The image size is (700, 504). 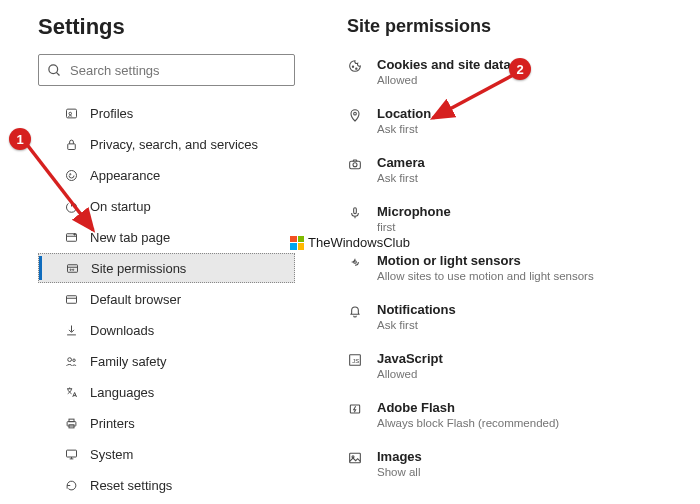 What do you see at coordinates (77, 144) in the screenshot?
I see `lock-icon` at bounding box center [77, 144].